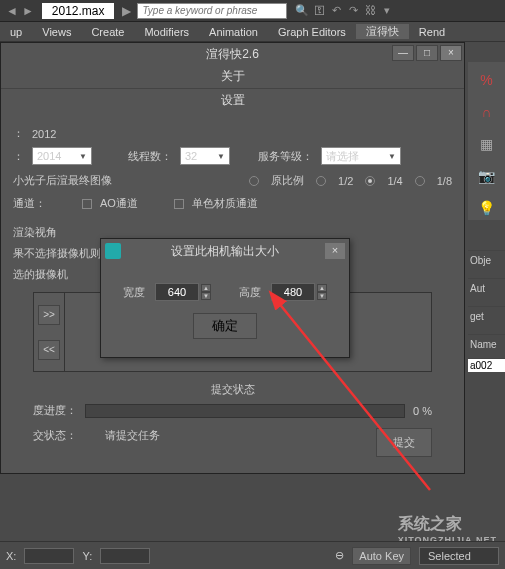  What do you see at coordinates (302, 10) in the screenshot?
I see `binoculars-icon: 🔍` at bounding box center [302, 10].